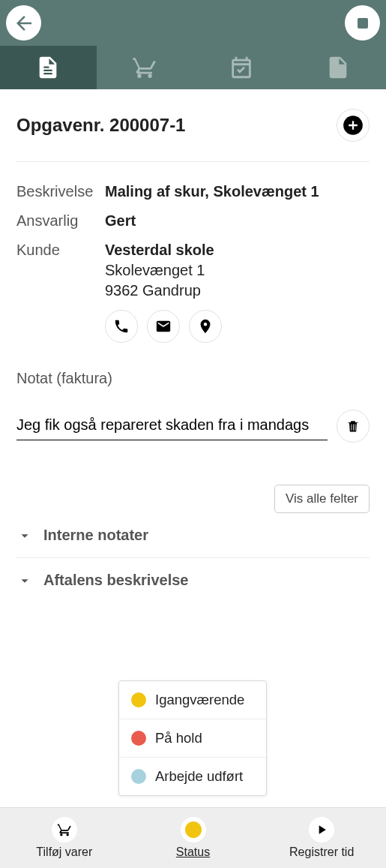 This screenshot has width=386, height=868. Describe the element at coordinates (193, 581) in the screenshot. I see `collapsible-agreement-description: Aftalens beskrivelse` at that location.